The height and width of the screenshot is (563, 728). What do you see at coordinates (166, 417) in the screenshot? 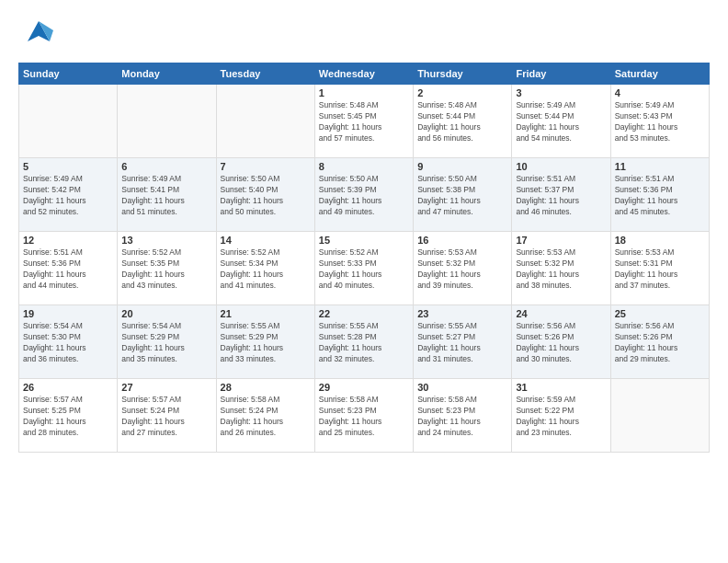
I see `day-info: Sunrise: 5:57 AM Sunset: 5:24 PM Dayligh…` at bounding box center [166, 417].